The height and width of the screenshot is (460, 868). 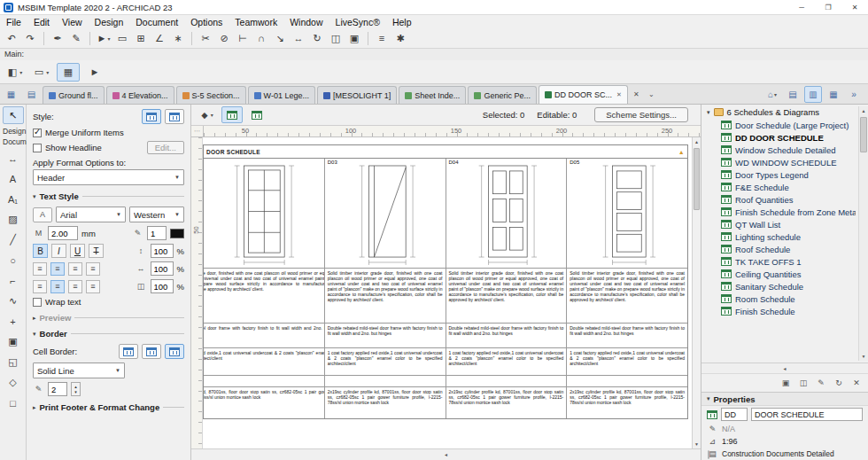 What do you see at coordinates (385, 214) in the screenshot?
I see `door-elevation-cell: D03` at bounding box center [385, 214].